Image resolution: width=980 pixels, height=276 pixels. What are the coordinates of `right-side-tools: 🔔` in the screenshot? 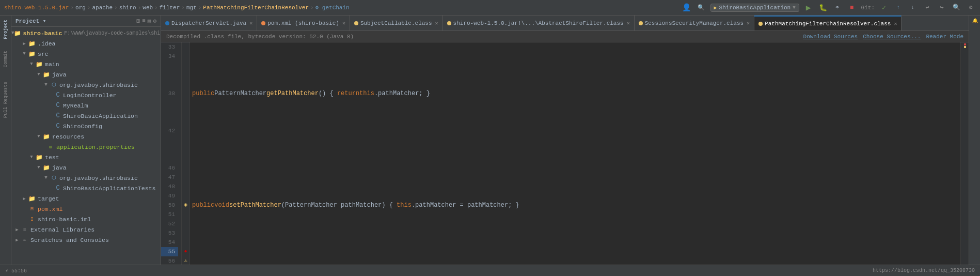 It's located at (974, 140).